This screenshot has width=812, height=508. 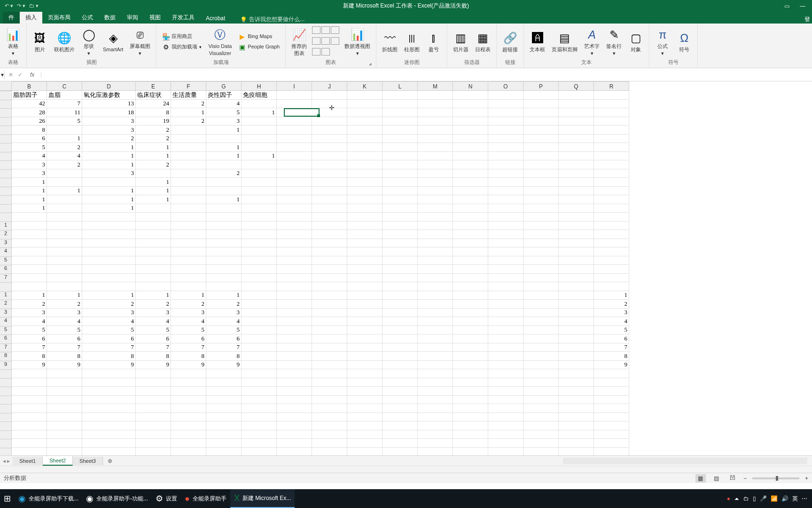 What do you see at coordinates (612, 348) in the screenshot?
I see `cell: 7` at bounding box center [612, 348].